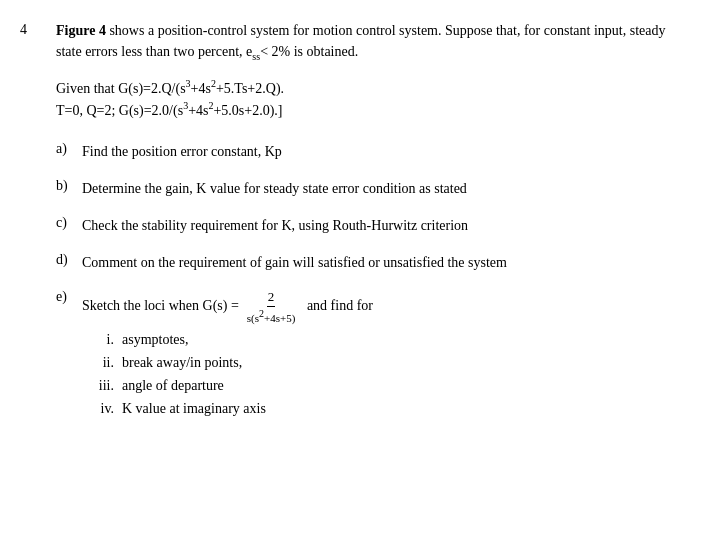  What do you see at coordinates (378, 374) in the screenshot?
I see `sub-parts: i. asymptotes, ii. break away/in points,…` at bounding box center [378, 374].